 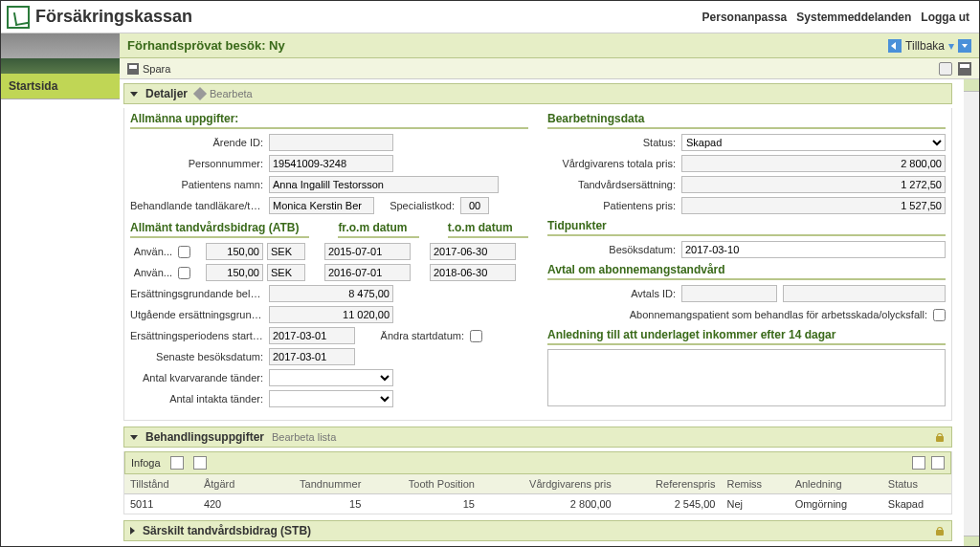 What do you see at coordinates (946, 69) in the screenshot?
I see `tools-icon` at bounding box center [946, 69].